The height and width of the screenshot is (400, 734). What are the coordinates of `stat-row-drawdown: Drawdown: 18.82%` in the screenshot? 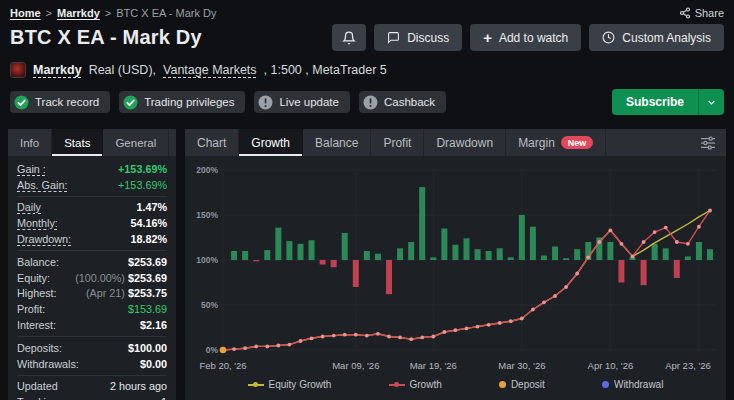 It's located at (92, 239).